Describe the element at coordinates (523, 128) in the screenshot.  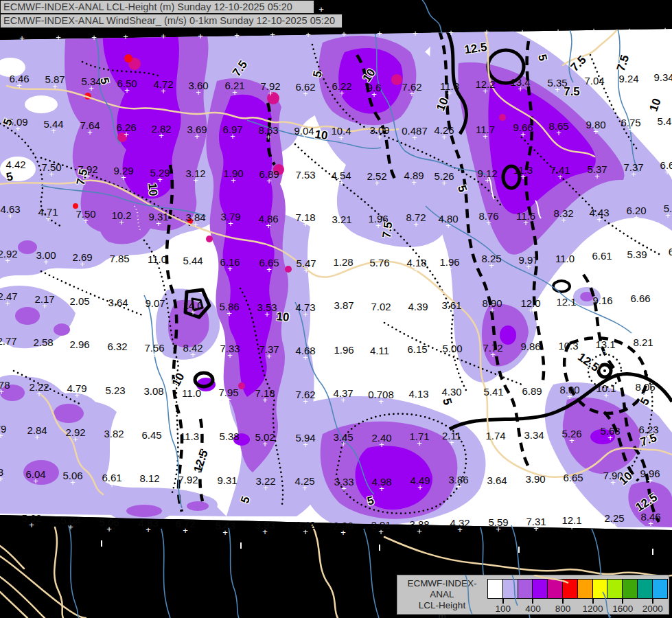
I see `station-value: 9.66` at that location.